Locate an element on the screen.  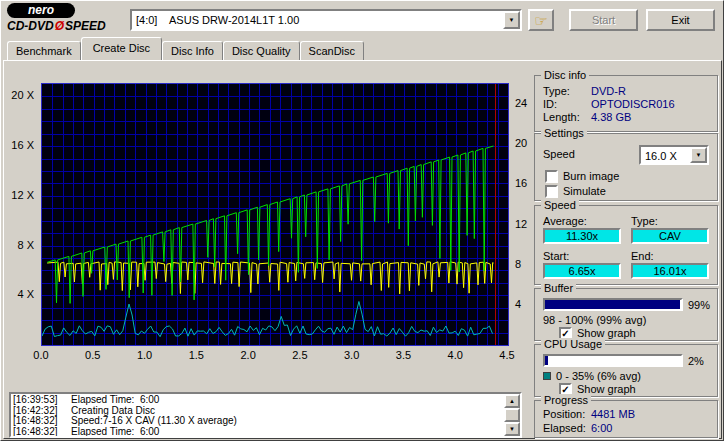
log-box: [16:39:53]Elapsed Time: 6:00 [16:42:32]C… is located at coordinates (266, 415).